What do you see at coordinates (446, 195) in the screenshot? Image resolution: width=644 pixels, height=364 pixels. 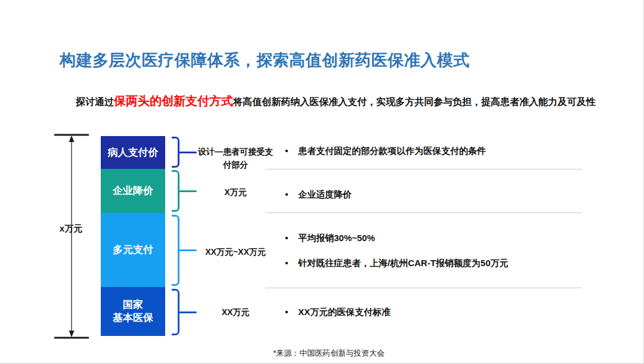 I see `bullet-item: • 企业适度降价` at bounding box center [446, 195].